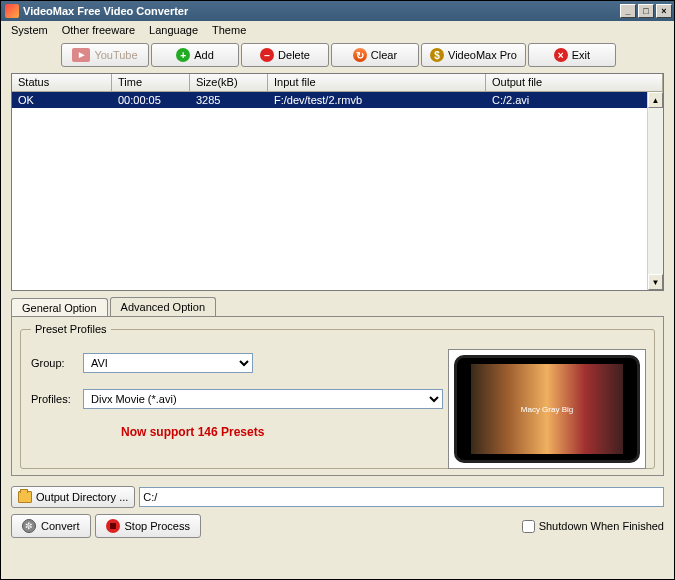 The height and width of the screenshot is (580, 675). Describe the element at coordinates (528, 526) in the screenshot. I see `shutdown-checkbox` at that location.